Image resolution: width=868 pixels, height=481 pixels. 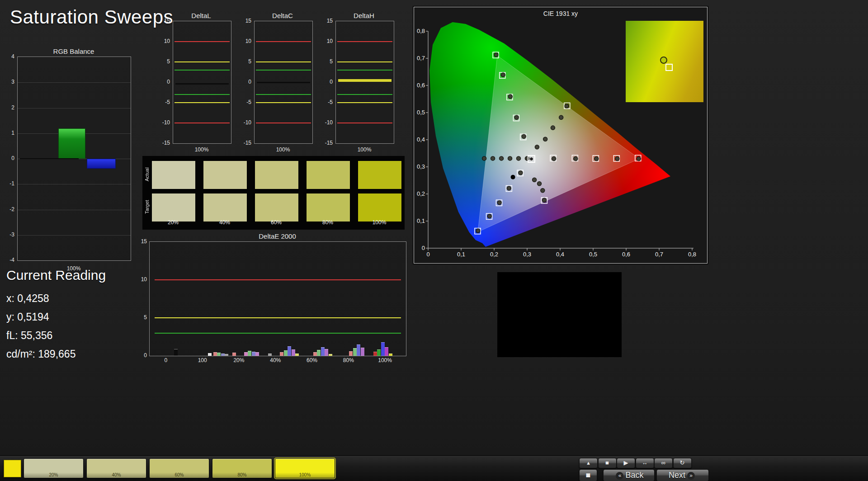 I want to click on swatch-column-label: 20%, so click(x=173, y=222).